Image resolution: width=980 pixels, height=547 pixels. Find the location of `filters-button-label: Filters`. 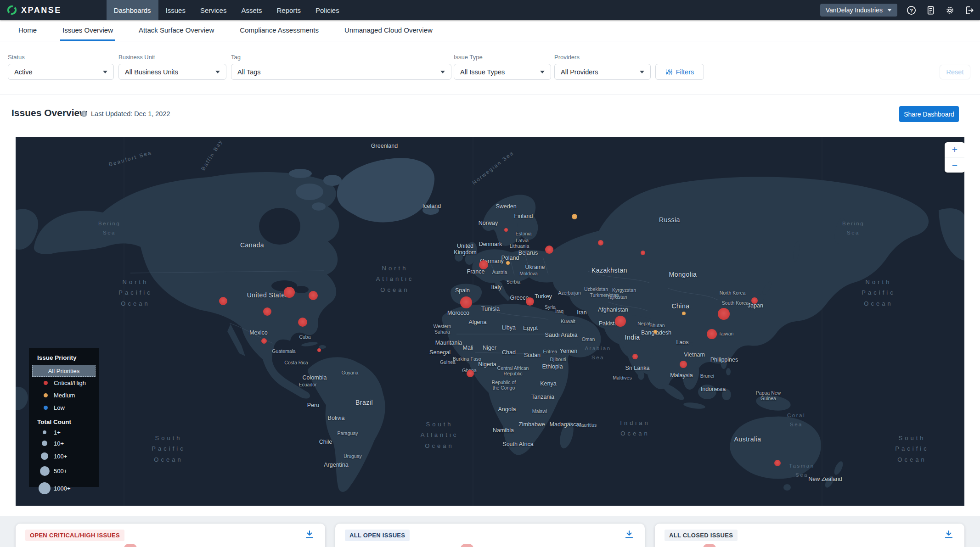

filters-button-label: Filters is located at coordinates (685, 72).